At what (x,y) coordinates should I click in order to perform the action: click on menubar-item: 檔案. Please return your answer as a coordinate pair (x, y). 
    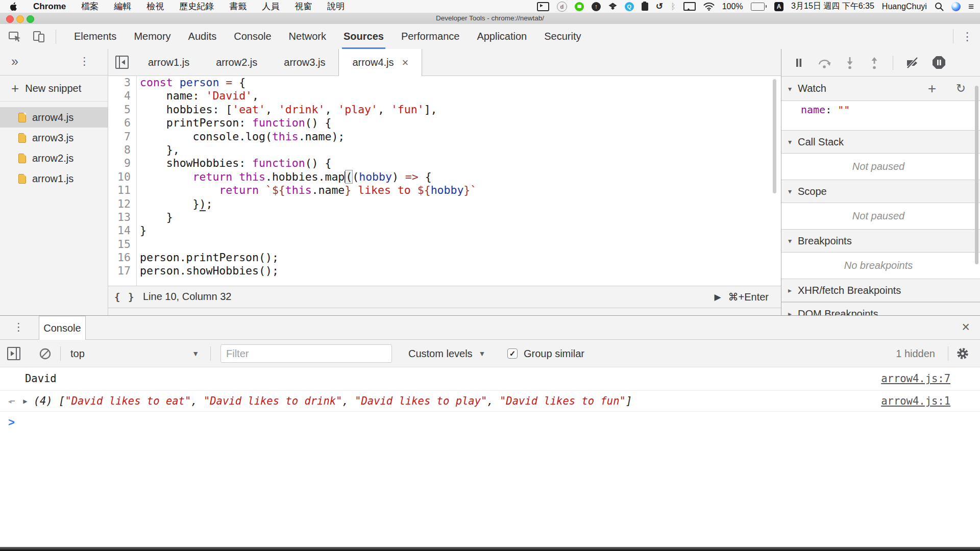
    Looking at the image, I should click on (90, 6).